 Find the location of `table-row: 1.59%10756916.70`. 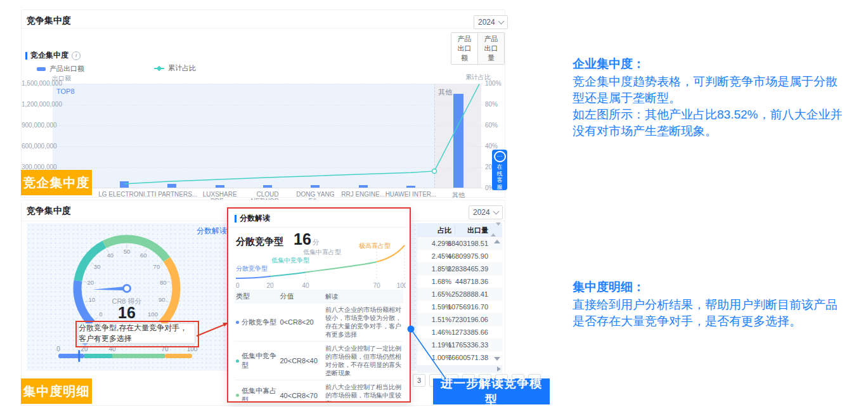

table-row: 1.59%10756916.70 is located at coordinates (460, 307).